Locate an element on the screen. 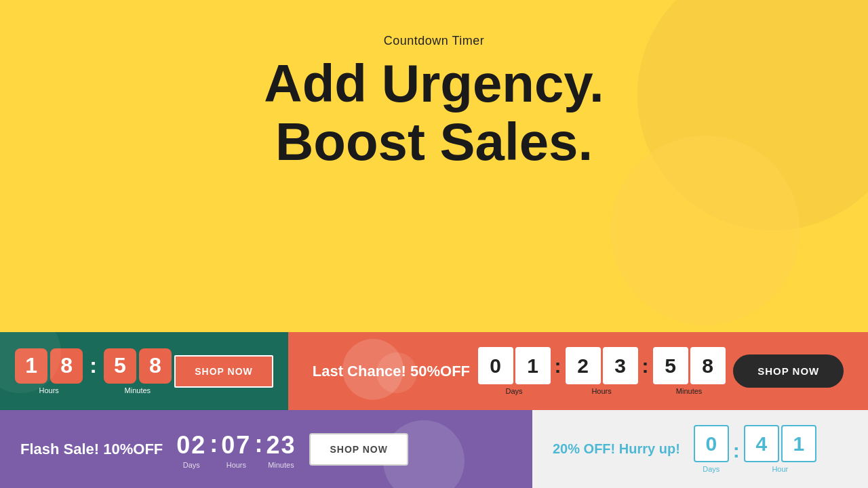 Image resolution: width=868 pixels, height=488 pixels. orange-minutes-label: Minutes is located at coordinates (689, 391).